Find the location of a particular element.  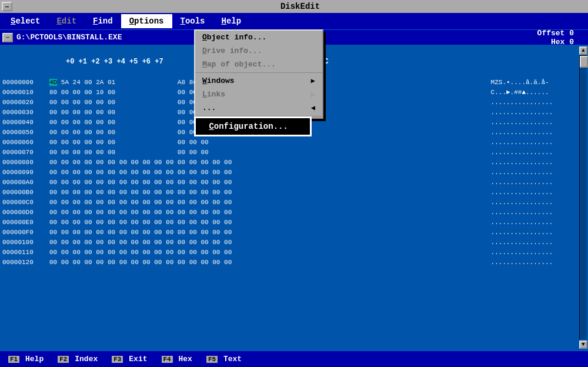

status-hex: F4 Hex is located at coordinates (177, 359).